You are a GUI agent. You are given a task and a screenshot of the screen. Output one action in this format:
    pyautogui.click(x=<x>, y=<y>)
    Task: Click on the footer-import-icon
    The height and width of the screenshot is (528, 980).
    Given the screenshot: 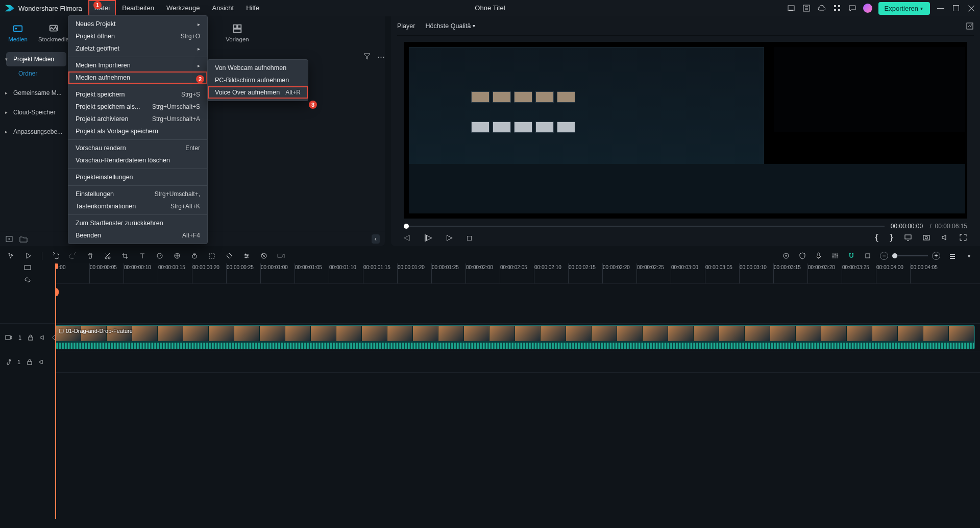 What is the action you would take?
    pyautogui.click(x=9, y=239)
    